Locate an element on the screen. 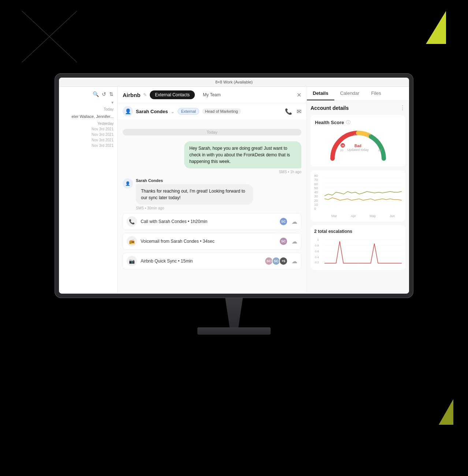 The image size is (468, 476). extra-count: +5 is located at coordinates (283, 261).